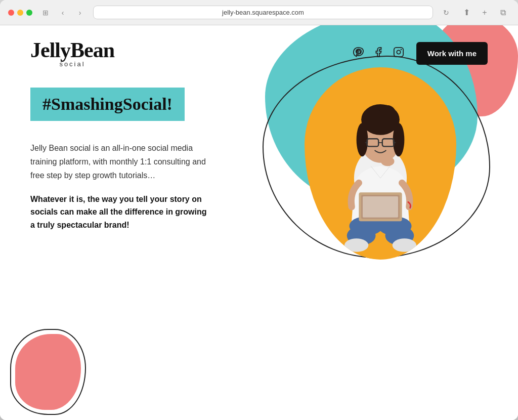 The image size is (518, 420). Describe the element at coordinates (259, 13) in the screenshot. I see `browser-chrome: ⊞ ‹ › jelly-bean.squarespace.com ↻ ⬆ + ⧉` at that location.